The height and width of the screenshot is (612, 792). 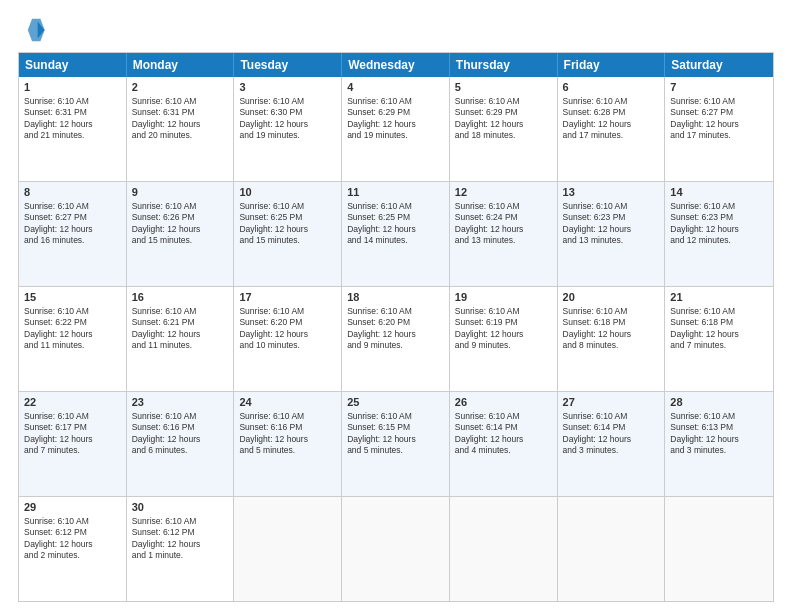 What do you see at coordinates (181, 549) in the screenshot?
I see `calendar-day-cell: 30Sunrise: 6:10 AMSunset: 6:12 PMDayligh…` at bounding box center [181, 549].